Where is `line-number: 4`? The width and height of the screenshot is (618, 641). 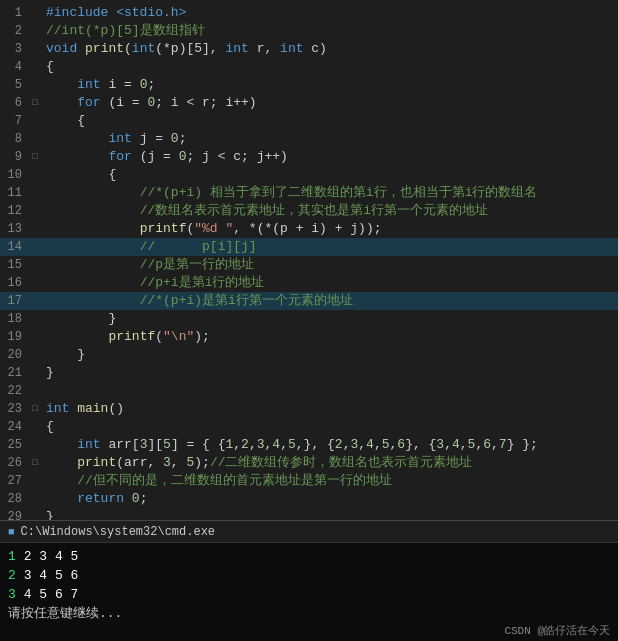 line-number: 4 is located at coordinates (14, 67).